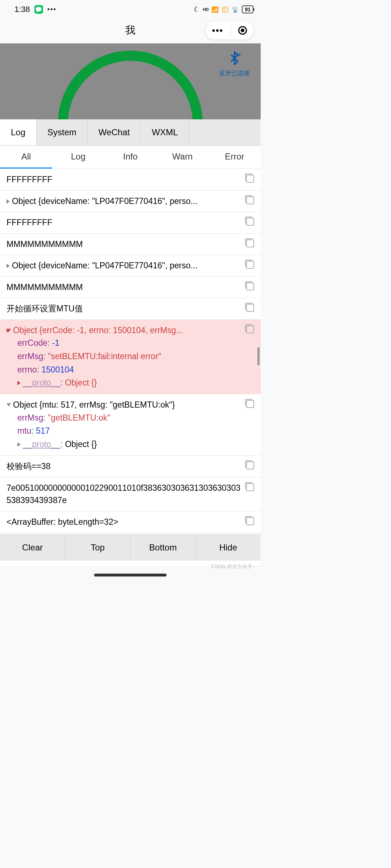 Image resolution: width=391 pixels, height=868 pixels. What do you see at coordinates (231, 30) in the screenshot?
I see `capsule-divider` at bounding box center [231, 30].